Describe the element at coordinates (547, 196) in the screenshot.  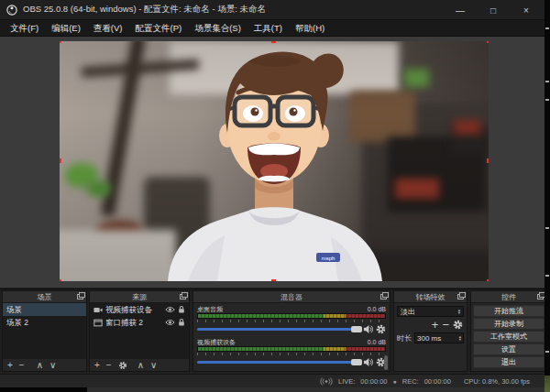
I see `background-window-sliver` at that location.